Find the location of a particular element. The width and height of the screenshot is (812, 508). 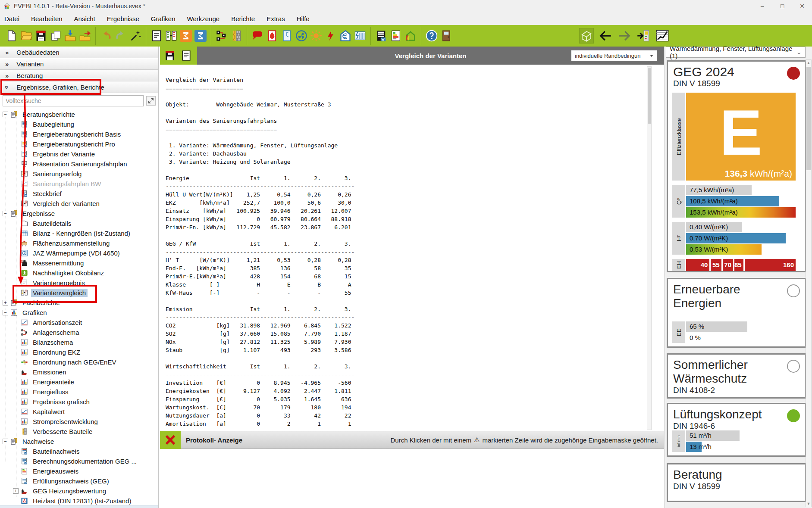

toolbar-button-save is located at coordinates (41, 36).